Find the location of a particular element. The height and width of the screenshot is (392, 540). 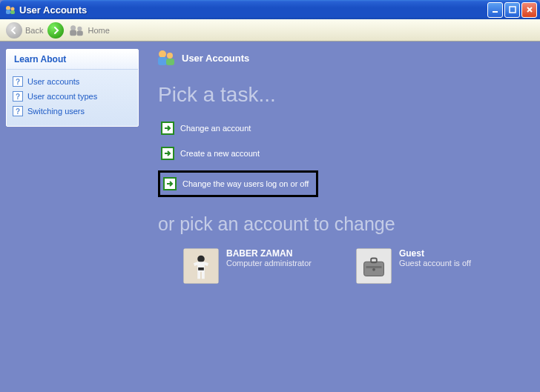

maximize-button is located at coordinates (512, 10).